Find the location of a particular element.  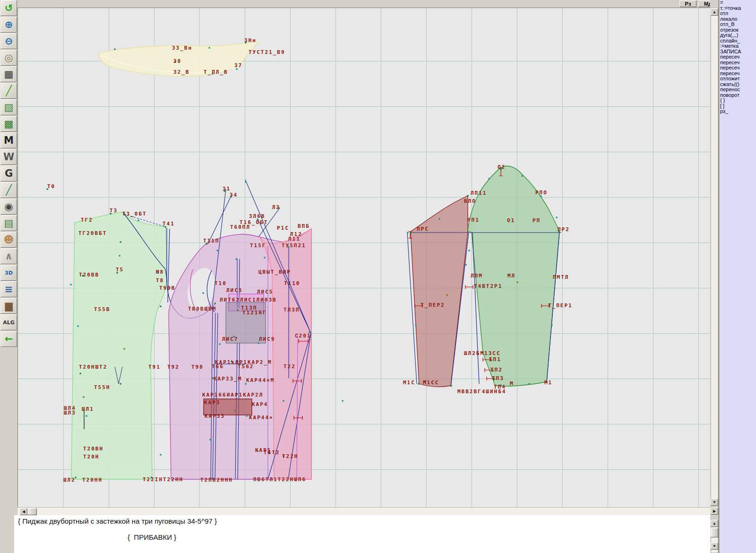

zoom-piece-button: ◎ is located at coordinates (9, 58).